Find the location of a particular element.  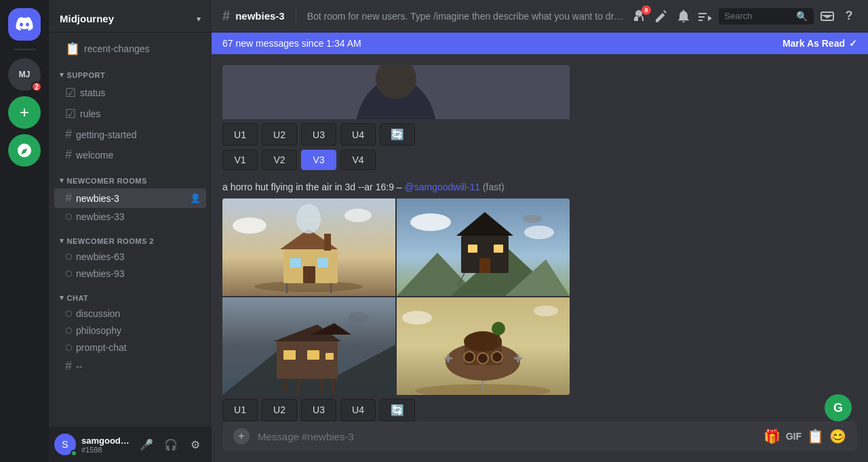

server-divider is located at coordinates (24, 49).